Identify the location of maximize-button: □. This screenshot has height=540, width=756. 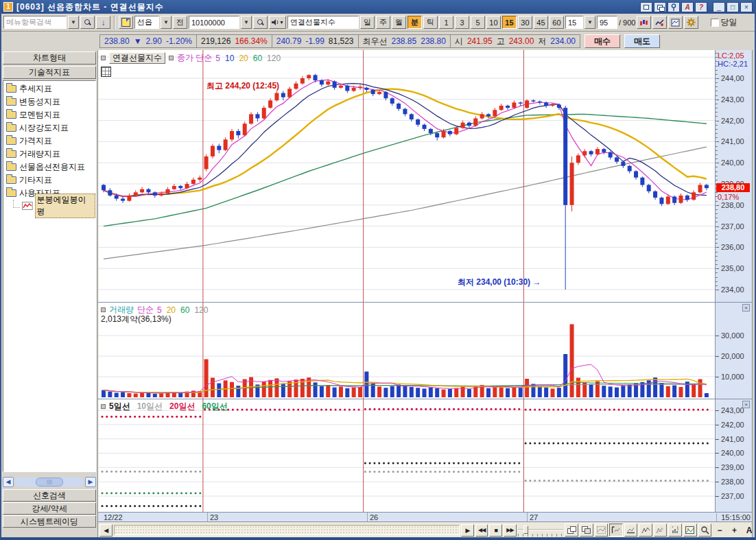
(733, 7).